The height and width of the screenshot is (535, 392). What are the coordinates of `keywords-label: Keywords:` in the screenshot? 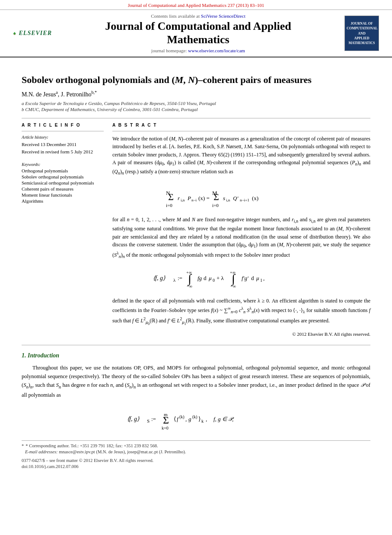 It's located at (63, 164).